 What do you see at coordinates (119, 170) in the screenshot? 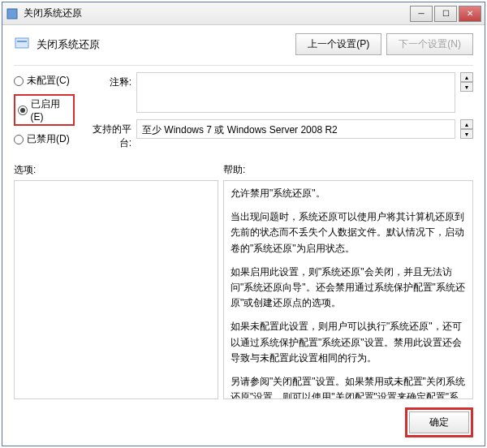
I see `options-label: 选项:` at bounding box center [119, 170].